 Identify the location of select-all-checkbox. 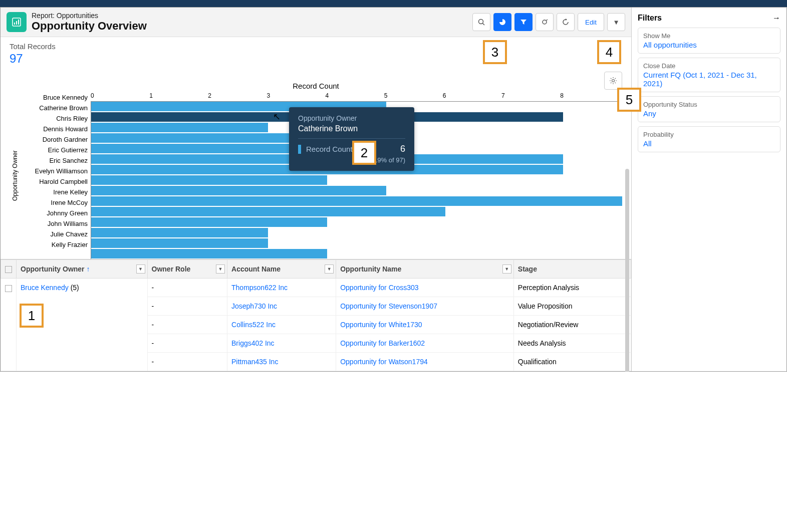
(9, 270).